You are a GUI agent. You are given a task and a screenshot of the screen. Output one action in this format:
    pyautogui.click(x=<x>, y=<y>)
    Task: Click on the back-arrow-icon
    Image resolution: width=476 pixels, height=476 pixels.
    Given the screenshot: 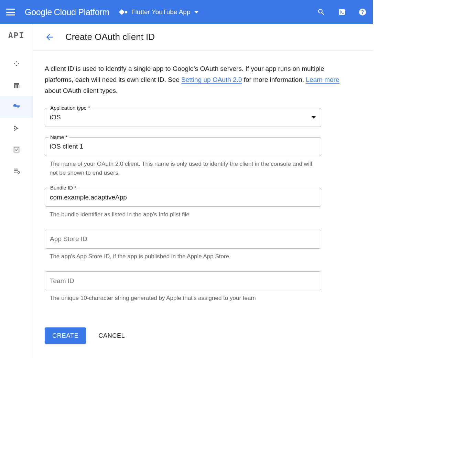 What is the action you would take?
    pyautogui.click(x=50, y=37)
    